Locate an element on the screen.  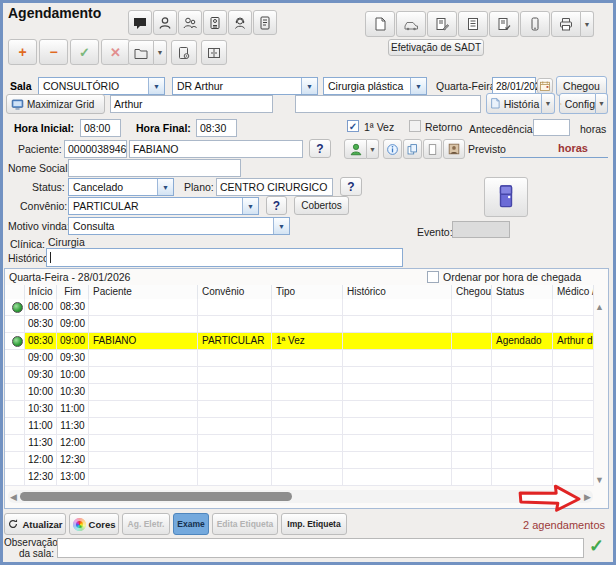
document-list-button is located at coordinates (473, 24).